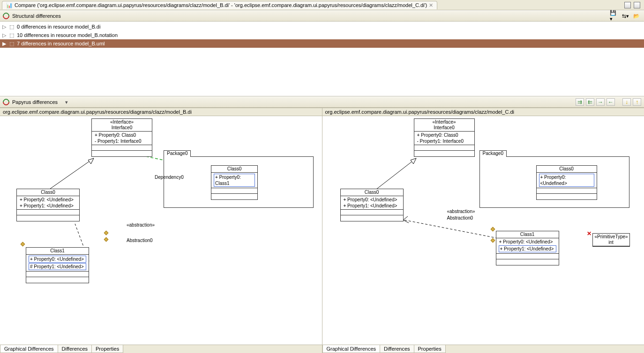 This screenshot has width=644, height=353. Describe the element at coordinates (57, 267) in the screenshot. I see `property-row-changed: # Property1: <Undefined>` at that location.